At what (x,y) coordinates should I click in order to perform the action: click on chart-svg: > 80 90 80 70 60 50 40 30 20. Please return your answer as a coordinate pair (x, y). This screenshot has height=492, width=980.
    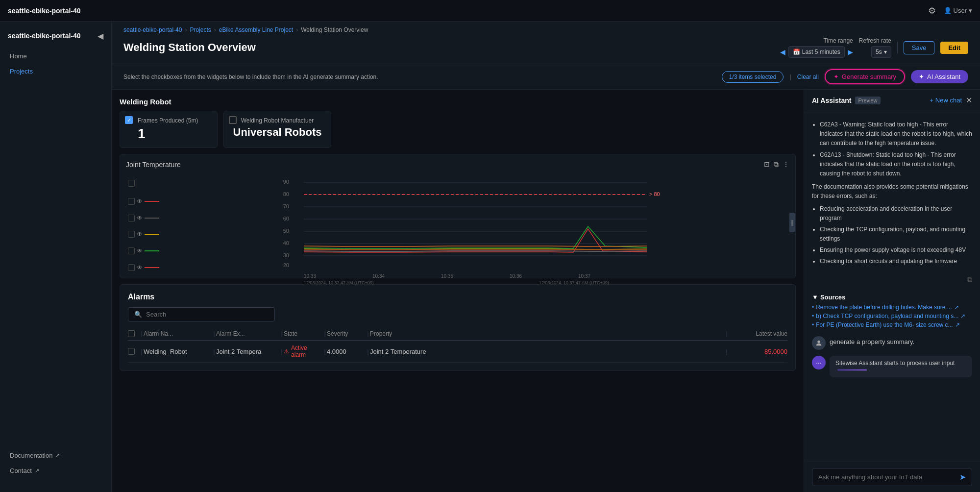
    Looking at the image, I should click on (475, 221).